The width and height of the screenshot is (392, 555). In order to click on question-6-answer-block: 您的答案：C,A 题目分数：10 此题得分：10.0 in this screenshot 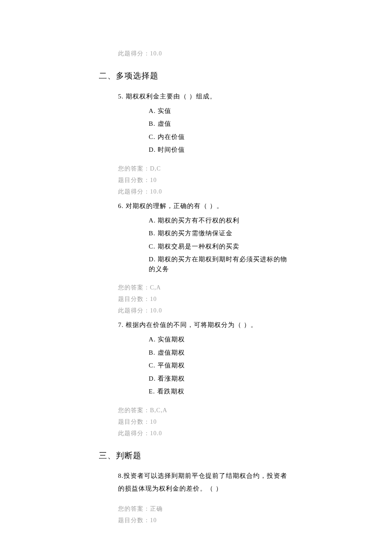, I will do `click(205, 299)`.